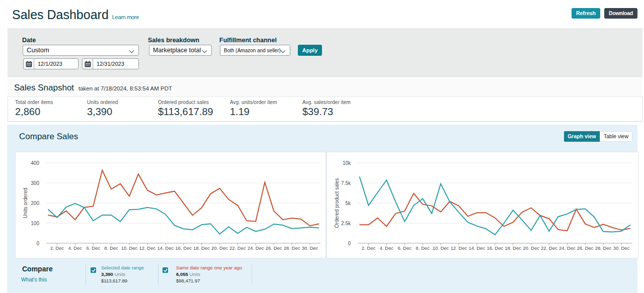  I want to click on svg-text: 300, so click(35, 183).